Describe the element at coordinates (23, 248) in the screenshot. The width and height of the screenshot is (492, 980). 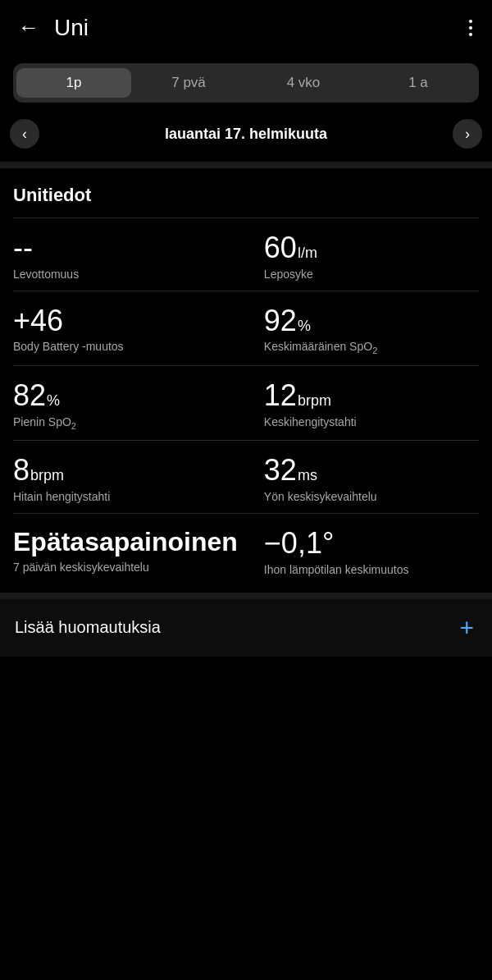
I see `stat-number: --` at that location.